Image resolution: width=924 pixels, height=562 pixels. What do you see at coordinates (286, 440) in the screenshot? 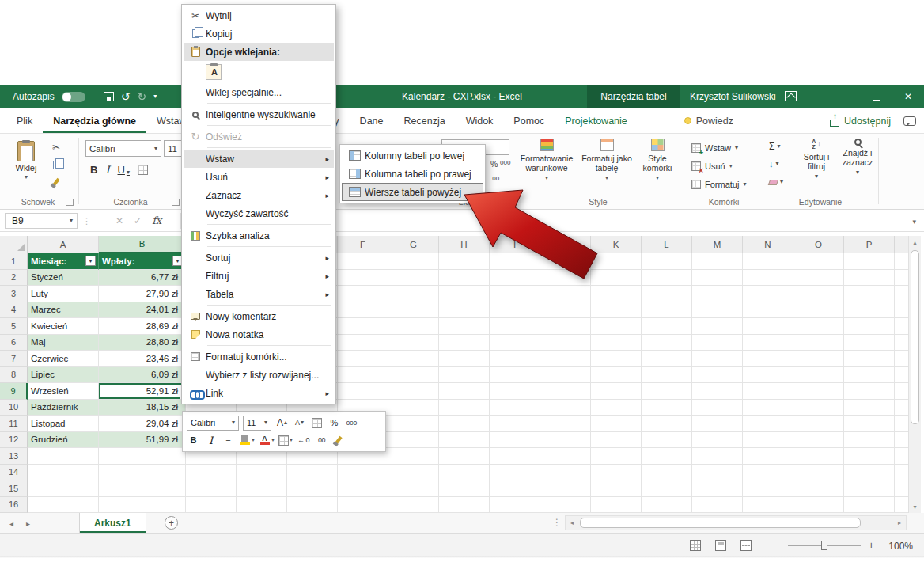
I see `mini-borders-button: ▾` at bounding box center [286, 440].